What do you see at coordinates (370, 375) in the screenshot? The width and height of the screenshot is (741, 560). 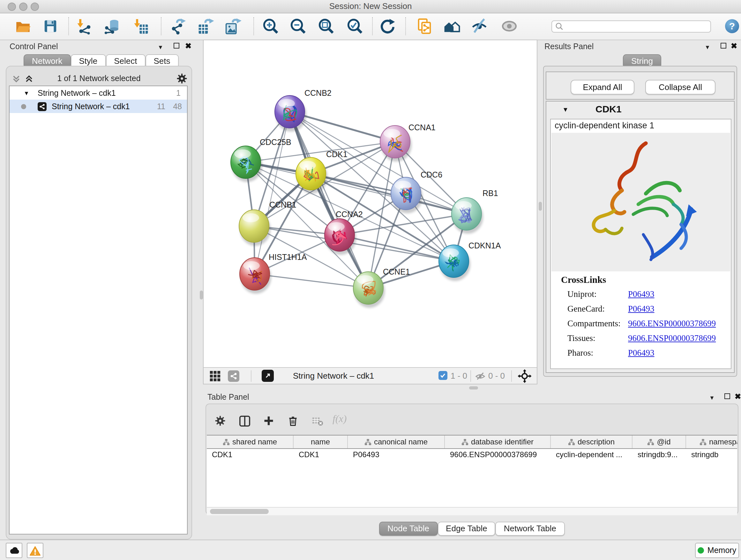 I see `network-view-toolbar: String Network – cdk1 1 - 0 0 - 0` at bounding box center [370, 375].